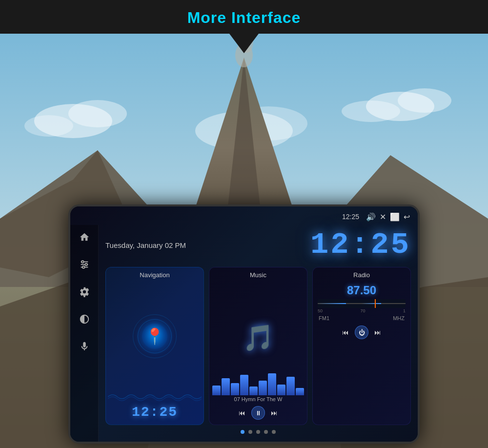 This screenshot has height=448, width=488. What do you see at coordinates (258, 245) in the screenshot?
I see `datetime-row: Tuesday, January 02 PM 12:25` at bounding box center [258, 245].